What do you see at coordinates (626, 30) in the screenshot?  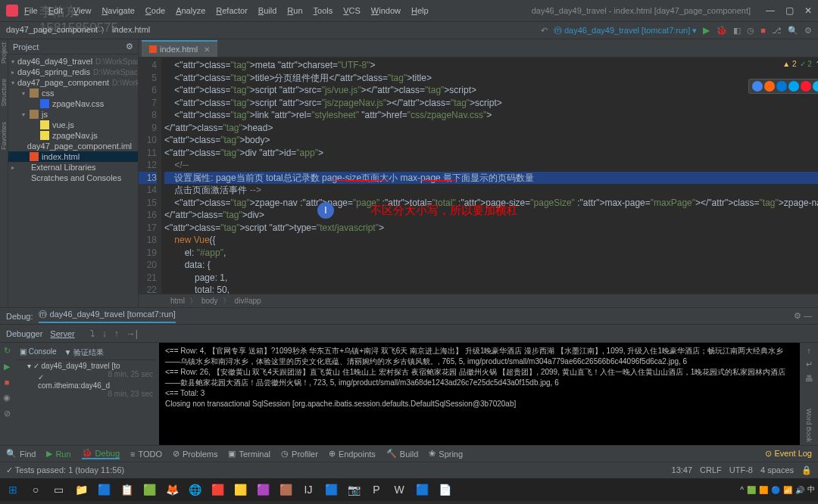 I see `run-config: ⓜ day46_day49_travel [tomcat7:run] ▾` at bounding box center [626, 30].